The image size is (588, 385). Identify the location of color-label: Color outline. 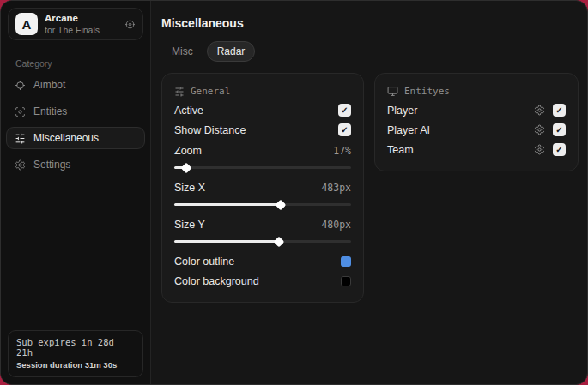
(204, 262).